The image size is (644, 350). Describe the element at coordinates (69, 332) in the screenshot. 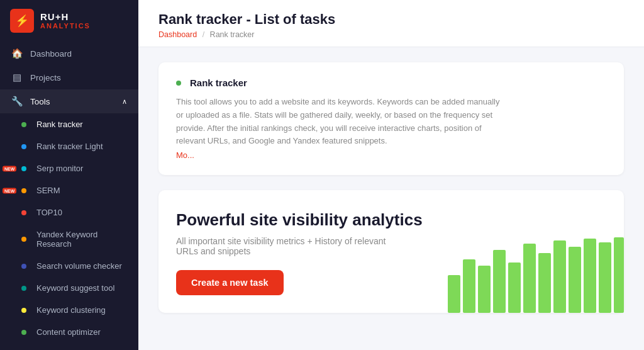

I see `sidebar-item-content-optimizer: Content optimizer` at that location.